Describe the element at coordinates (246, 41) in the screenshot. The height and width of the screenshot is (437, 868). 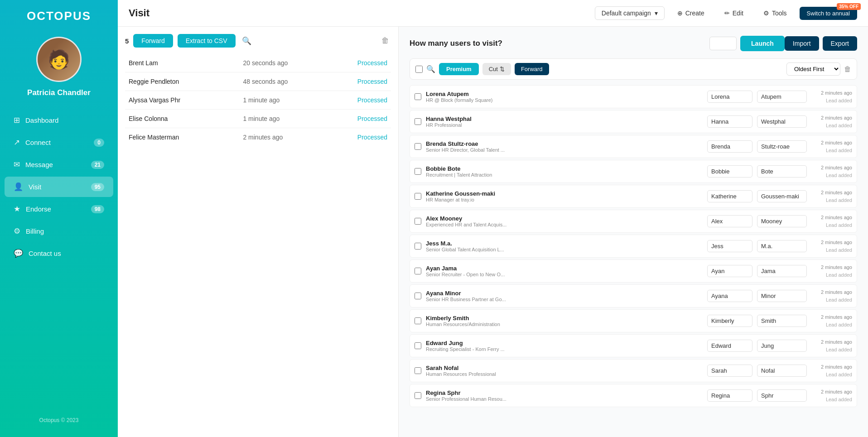
I see `search-button: 🔍` at that location.